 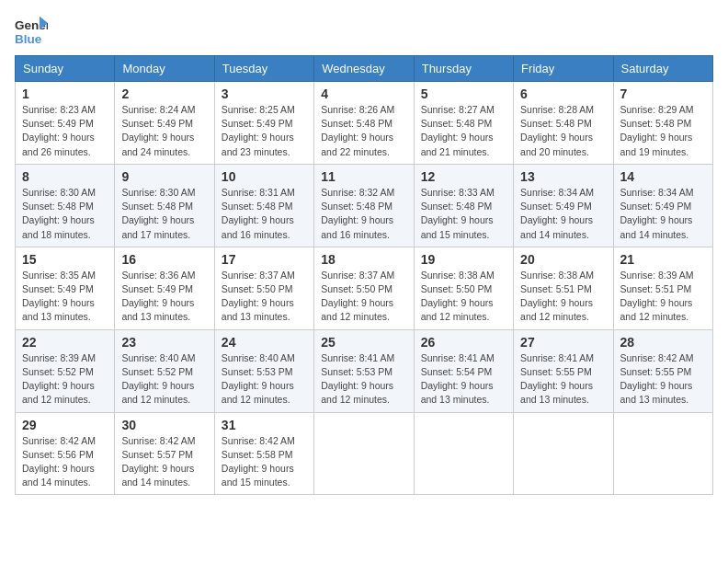 I want to click on header: General Blue, so click(x=364, y=31).